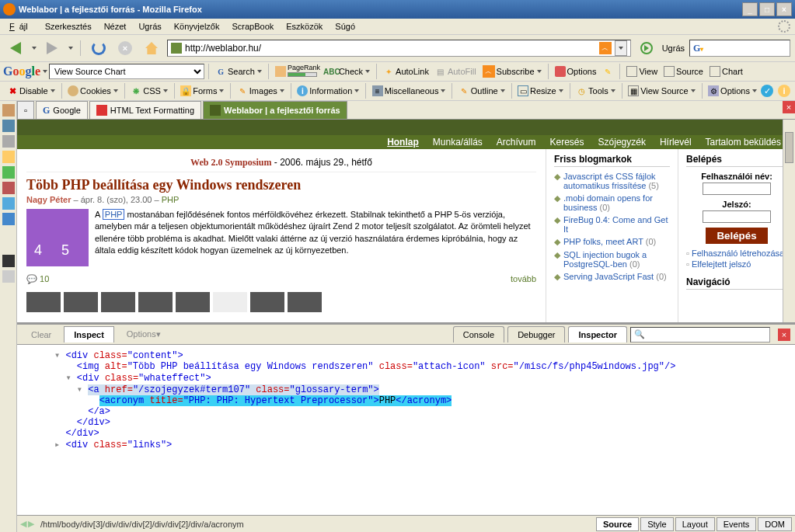 This screenshot has height=532, width=795. I want to click on tab-google: G Google, so click(62, 110).